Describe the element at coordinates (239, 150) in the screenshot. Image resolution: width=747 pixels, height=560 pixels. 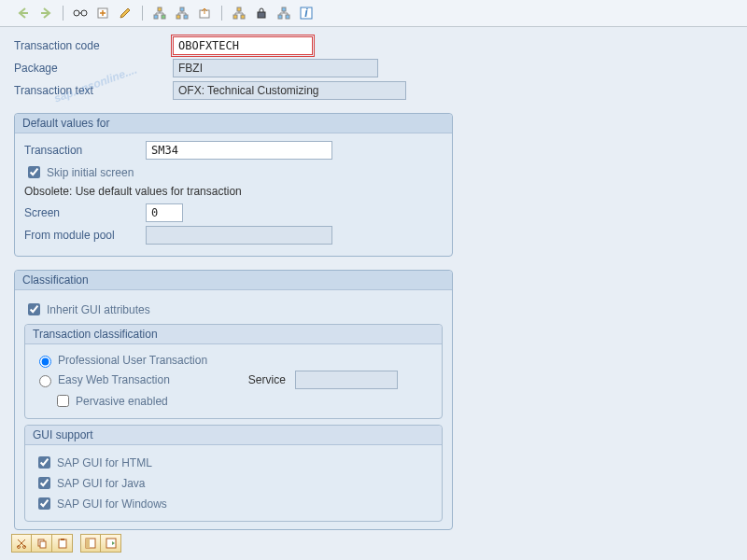
I see `transaction-input` at that location.